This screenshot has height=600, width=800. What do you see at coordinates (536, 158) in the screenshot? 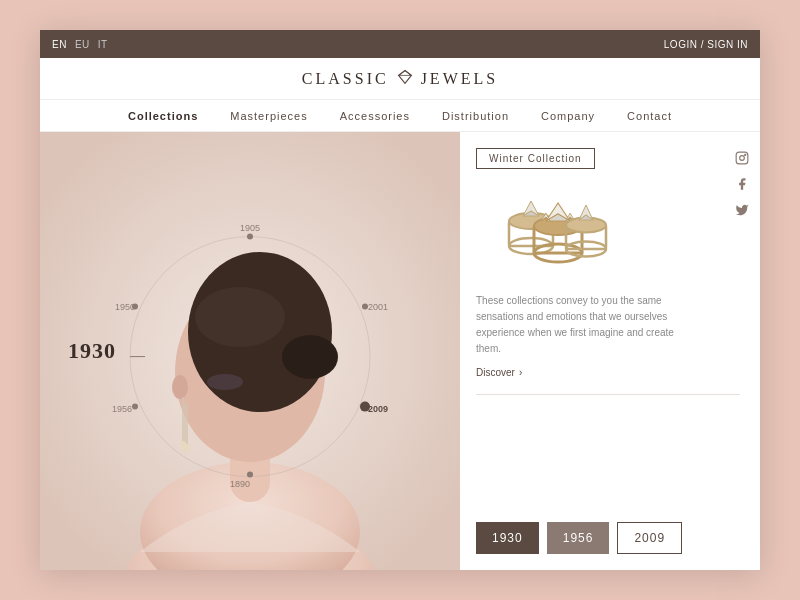
I see `collection-badge: Winter Collection` at bounding box center [536, 158].